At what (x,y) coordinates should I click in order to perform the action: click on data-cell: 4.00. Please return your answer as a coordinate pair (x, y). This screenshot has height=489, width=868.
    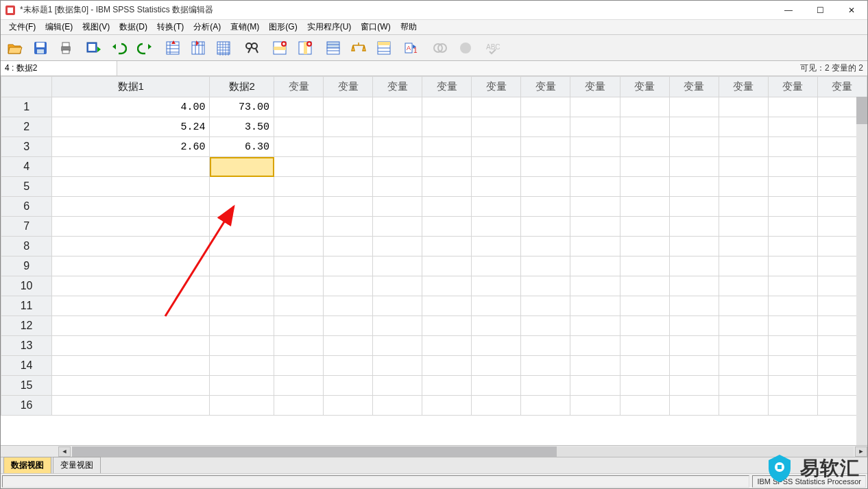
    Looking at the image, I should click on (131, 107).